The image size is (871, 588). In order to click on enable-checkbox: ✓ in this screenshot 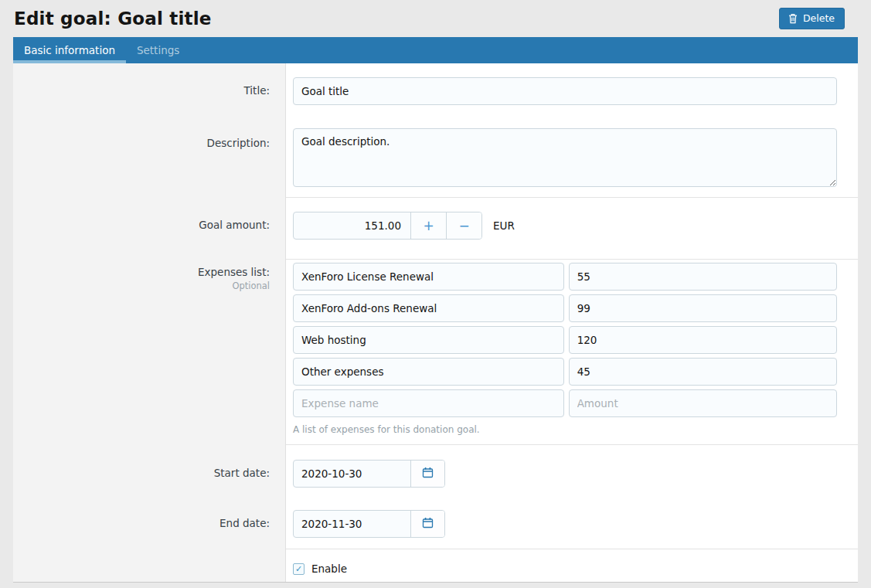, I will do `click(298, 569)`.